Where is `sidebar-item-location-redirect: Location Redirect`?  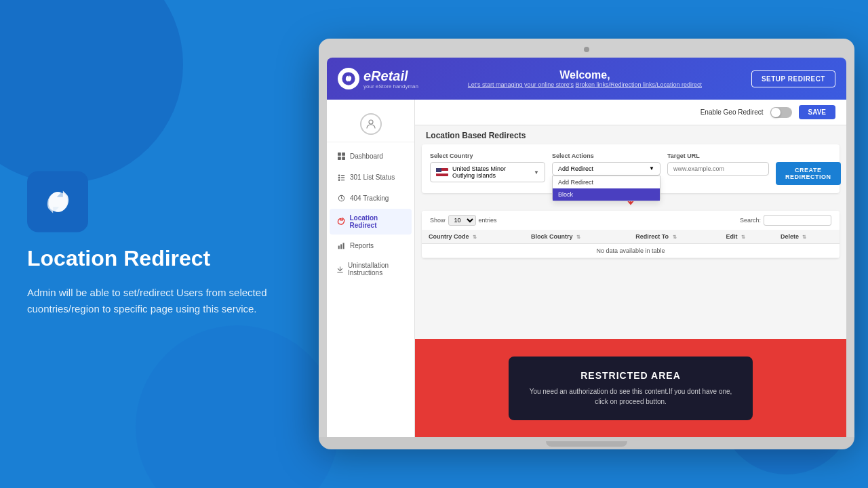 sidebar-item-location-redirect: Location Redirect is located at coordinates (370, 222).